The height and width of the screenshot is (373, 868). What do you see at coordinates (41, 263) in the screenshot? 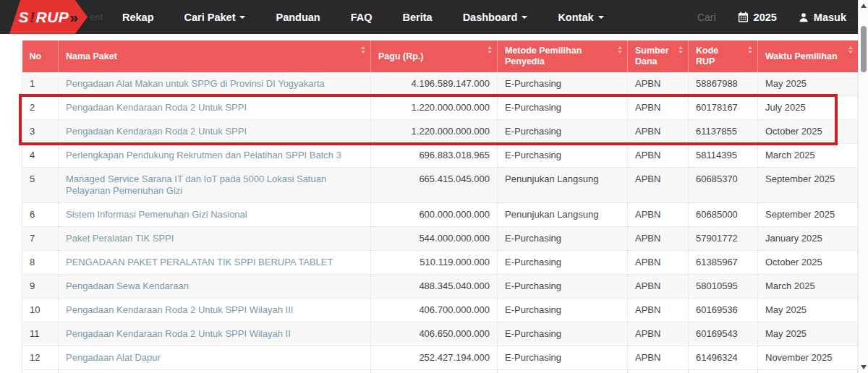
I see `cell-no: 8` at bounding box center [41, 263].